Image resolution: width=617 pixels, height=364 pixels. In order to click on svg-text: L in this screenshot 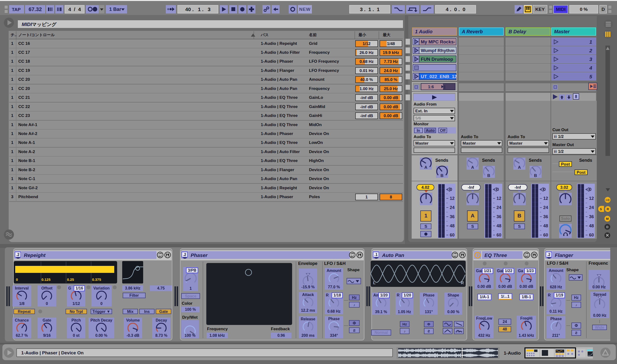, I will do `click(374, 283)`.